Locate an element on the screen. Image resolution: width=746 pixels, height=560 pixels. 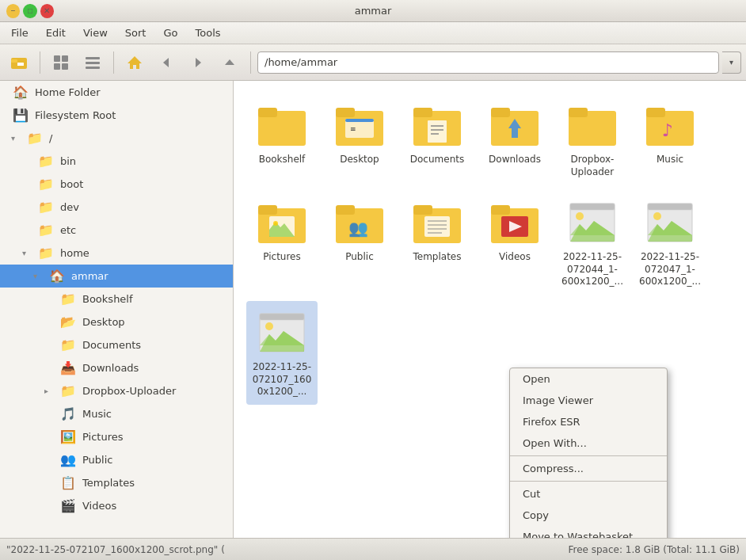
sidebar-tree-item: ▾📁/ is located at coordinates (116, 138).